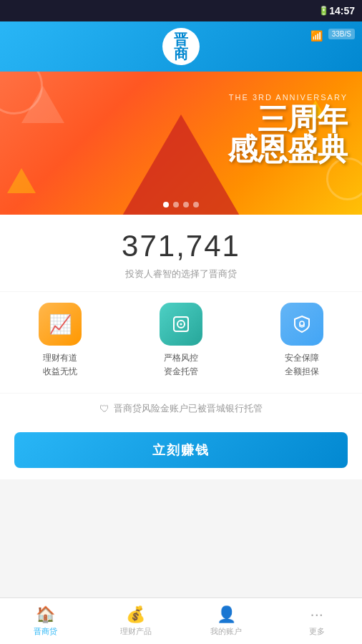 The height and width of the screenshot is (644, 362). Describe the element at coordinates (318, 621) in the screenshot. I see `nav-more: ··· 更多` at that location.